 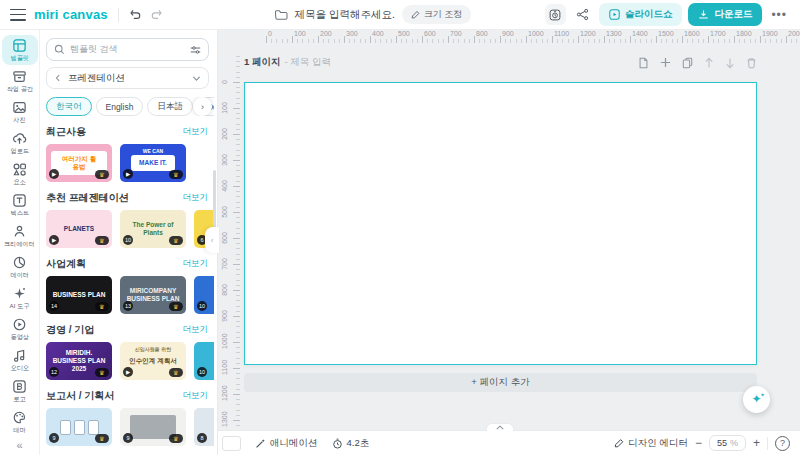 I want to click on document-title-input: 제목을 입력해주세요., so click(x=345, y=15).